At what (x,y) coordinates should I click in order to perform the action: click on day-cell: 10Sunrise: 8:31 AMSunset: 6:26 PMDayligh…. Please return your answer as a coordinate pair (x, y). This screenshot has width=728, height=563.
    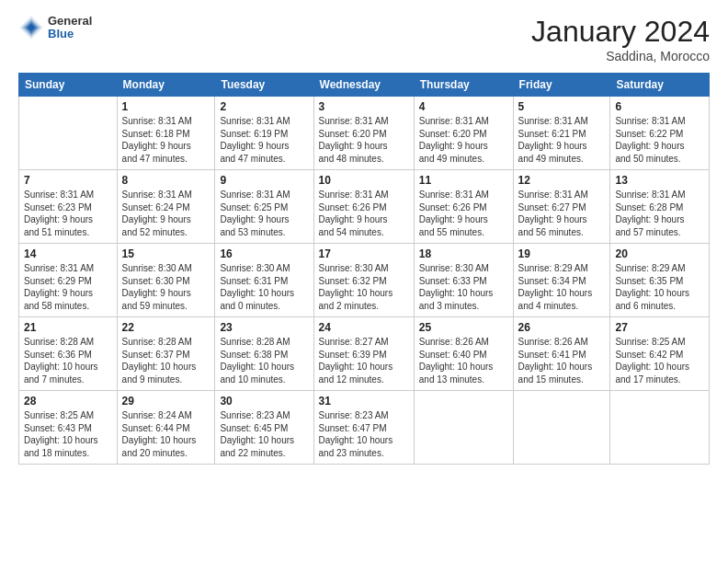
    Looking at the image, I should click on (364, 207).